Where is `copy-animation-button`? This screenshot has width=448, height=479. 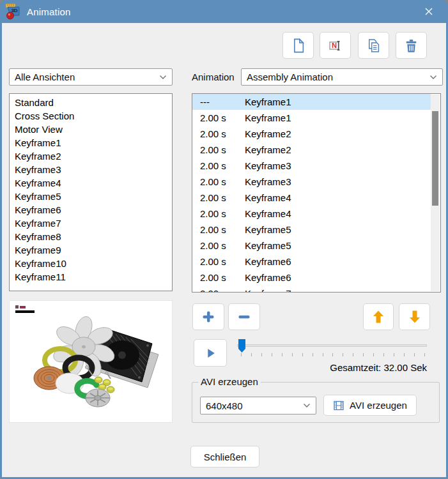 copy-animation-button is located at coordinates (373, 45).